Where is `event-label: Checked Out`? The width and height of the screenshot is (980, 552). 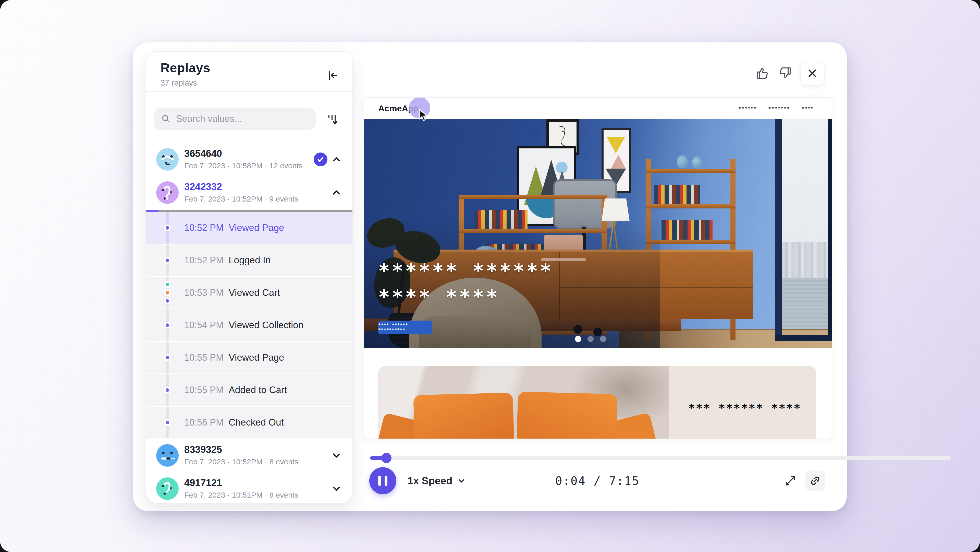 event-label: Checked Out is located at coordinates (256, 423).